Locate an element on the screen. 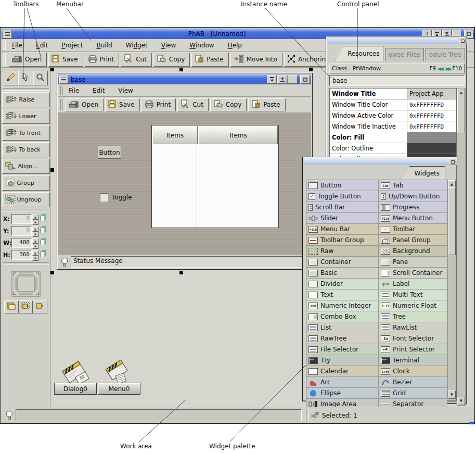 The width and height of the screenshot is (476, 453). widget-item-menu-bar: FILEMenu Bar is located at coordinates (342, 229).